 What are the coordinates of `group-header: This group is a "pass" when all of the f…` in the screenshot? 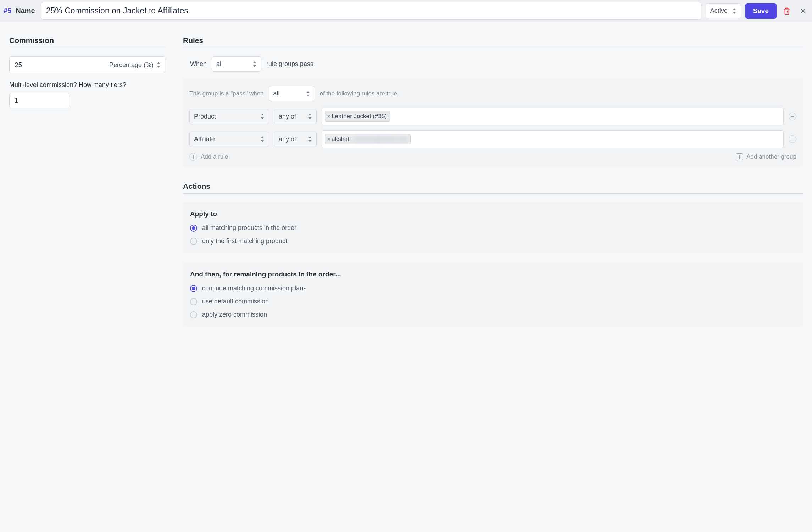 It's located at (493, 94).